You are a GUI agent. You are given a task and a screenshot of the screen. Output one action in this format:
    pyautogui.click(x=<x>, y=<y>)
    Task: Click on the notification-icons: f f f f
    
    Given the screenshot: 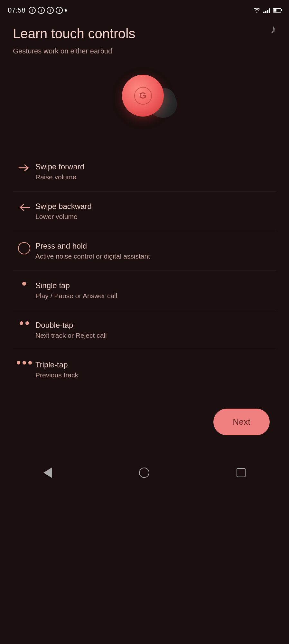 What is the action you would take?
    pyautogui.click(x=48, y=10)
    